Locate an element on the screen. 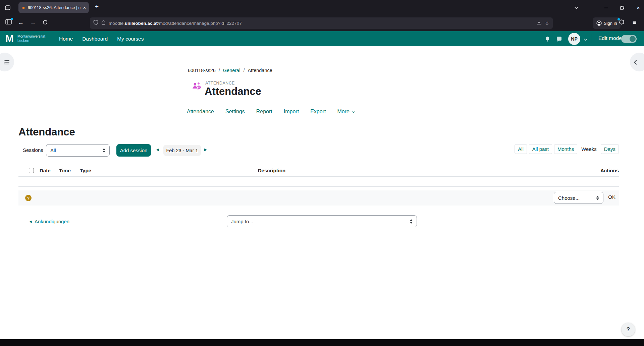 This screenshot has width=644, height=346. activity-type-label: ATTENDANCE is located at coordinates (220, 83).